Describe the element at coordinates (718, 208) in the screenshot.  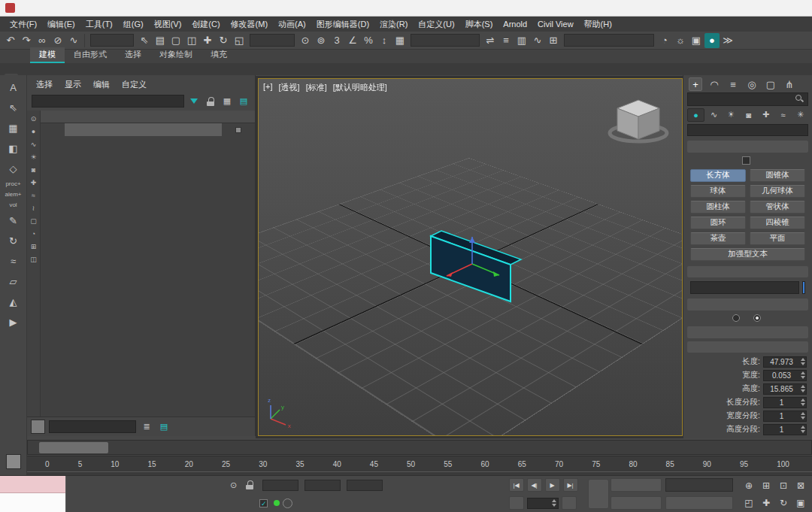
I see `object-type-button: 圆柱体` at that location.